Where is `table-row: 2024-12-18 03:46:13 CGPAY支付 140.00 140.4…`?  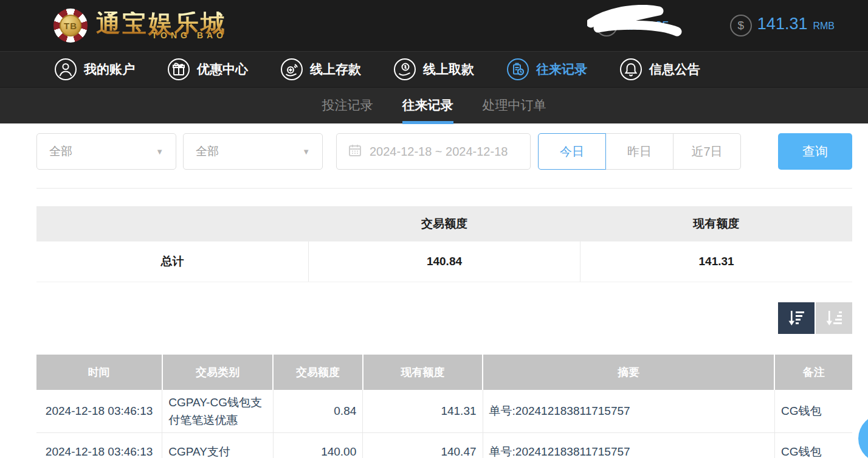
table-row: 2024-12-18 03:46:13 CGPAY支付 140.00 140.4… is located at coordinates (444, 445).